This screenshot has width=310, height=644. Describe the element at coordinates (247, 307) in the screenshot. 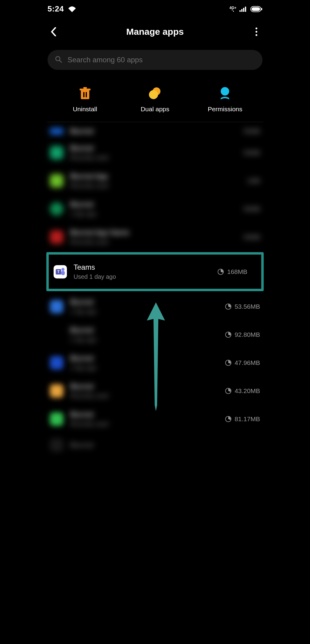

I see `app-size: 53.56MB` at that location.